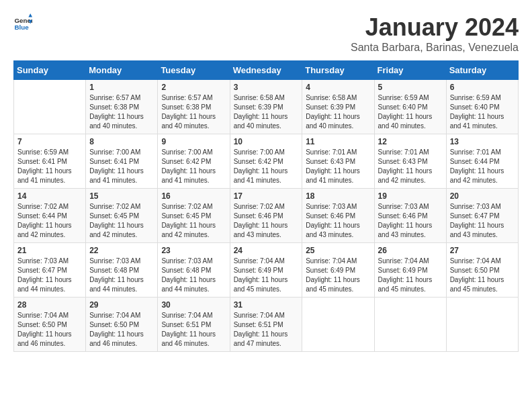  What do you see at coordinates (266, 270) in the screenshot?
I see `week-row-4: 21Sunrise: 7:03 AM Sunset: 6:47 PM Dayli…` at bounding box center [266, 270].